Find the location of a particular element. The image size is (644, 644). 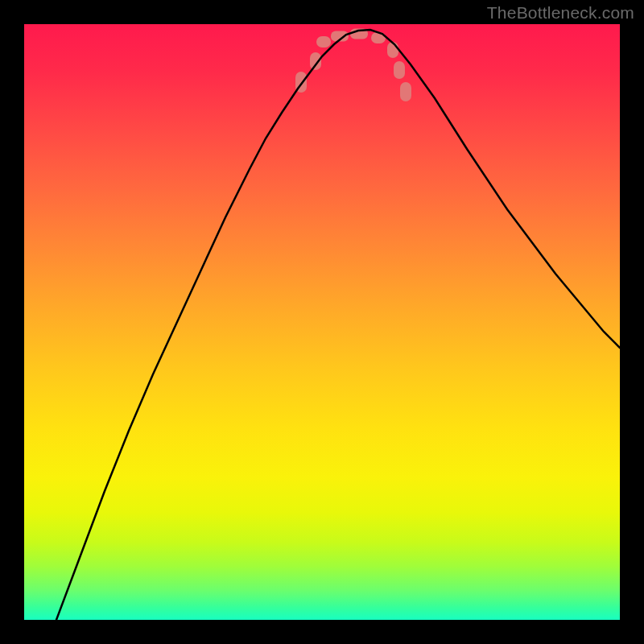

watermark-text: TheBottleneck.com is located at coordinates (560, 13).